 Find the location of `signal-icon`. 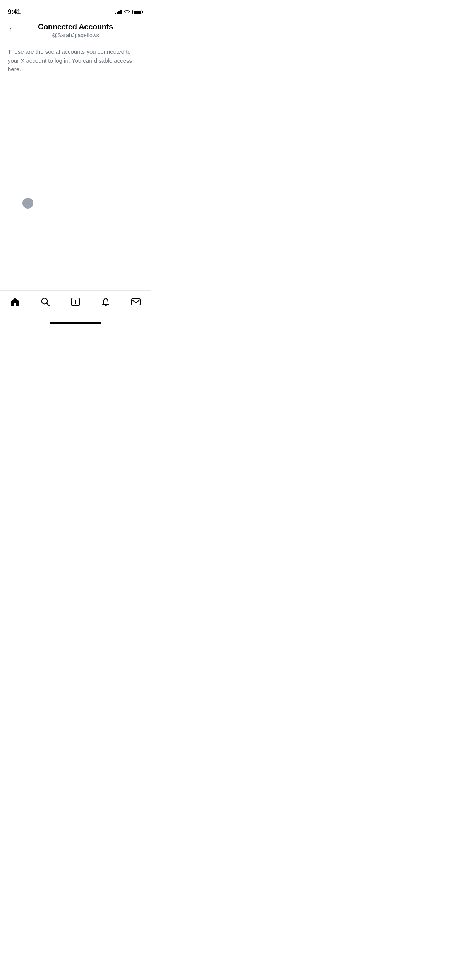

signal-icon is located at coordinates (118, 12).